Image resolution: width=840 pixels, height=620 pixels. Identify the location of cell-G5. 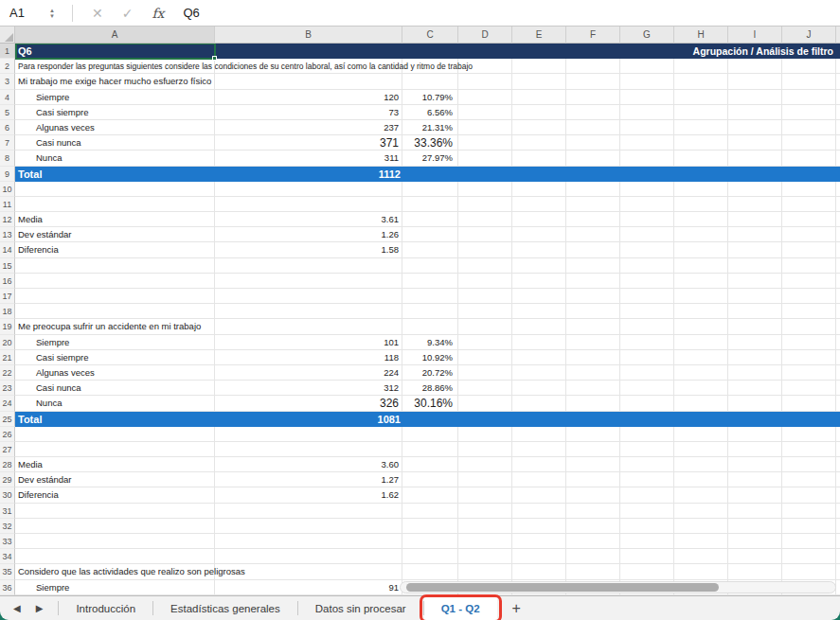
(648, 113).